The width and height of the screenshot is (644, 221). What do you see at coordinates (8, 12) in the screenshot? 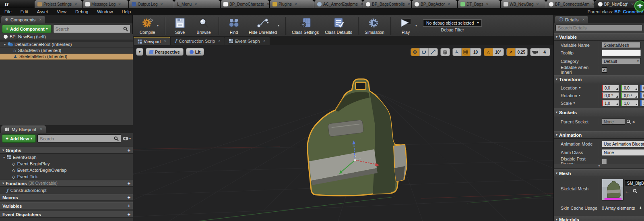
I see `menu-file: File` at bounding box center [8, 12].